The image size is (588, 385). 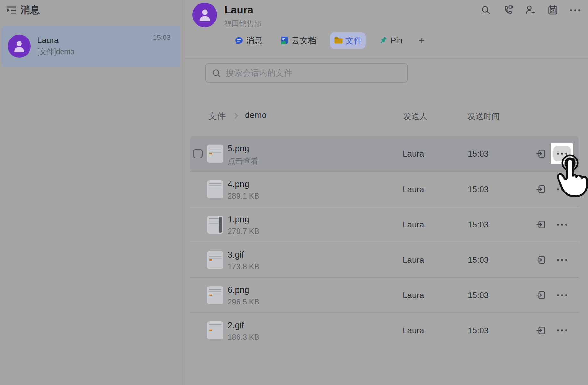 What do you see at coordinates (244, 302) in the screenshot?
I see `file-meta: 296.5 KB` at bounding box center [244, 302].